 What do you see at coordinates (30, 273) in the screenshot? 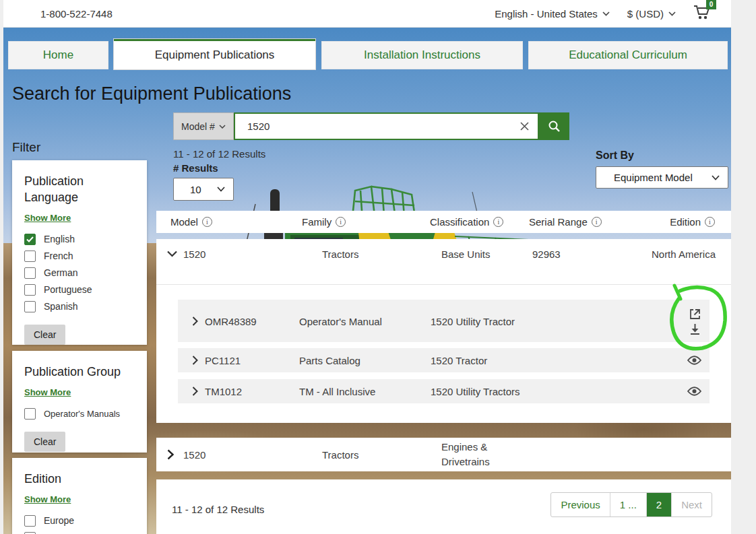
I see `checkbox-german` at bounding box center [30, 273].